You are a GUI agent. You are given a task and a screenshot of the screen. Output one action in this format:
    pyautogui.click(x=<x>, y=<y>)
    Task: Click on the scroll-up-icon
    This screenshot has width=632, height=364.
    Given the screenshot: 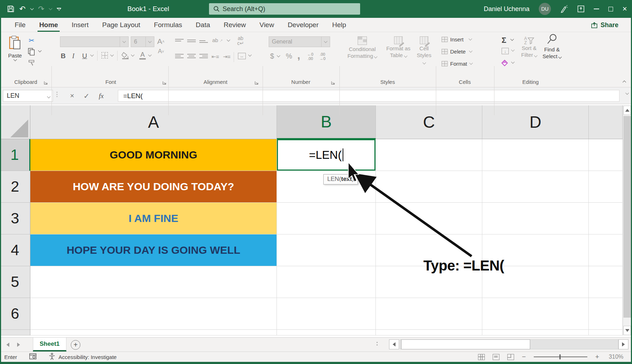 What is the action you would take?
    pyautogui.click(x=627, y=110)
    